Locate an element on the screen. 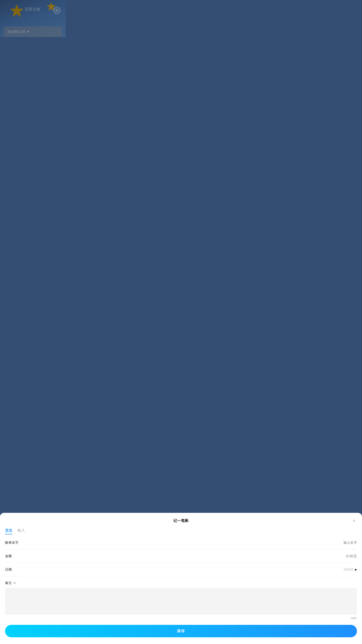  amount-label: 金额 is located at coordinates (9, 556).